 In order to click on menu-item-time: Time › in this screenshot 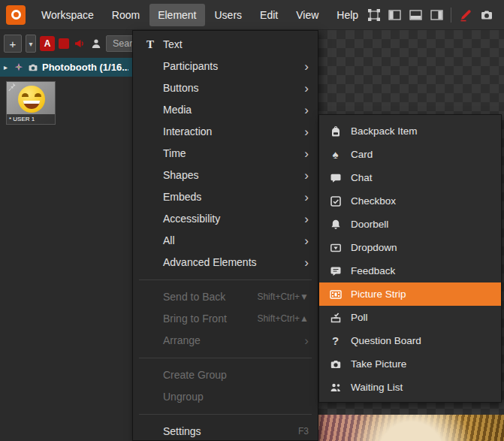, I will do `click(225, 153)`.